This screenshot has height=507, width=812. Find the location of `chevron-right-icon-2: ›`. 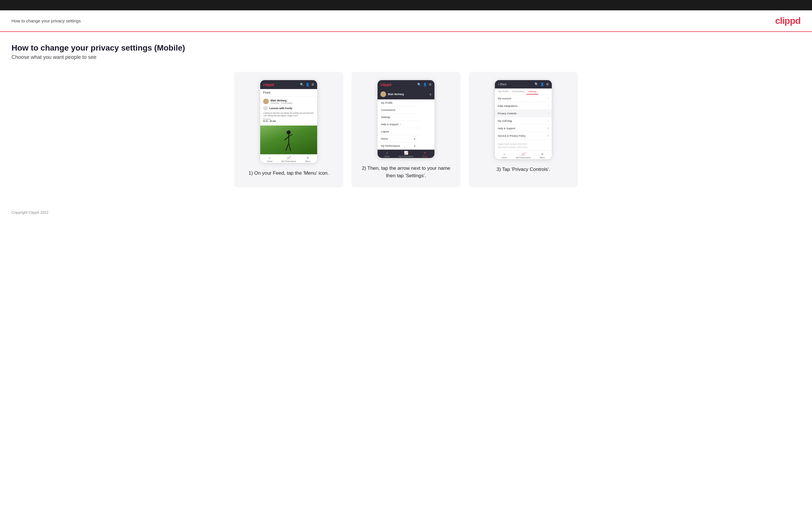

chevron-right-icon-2: › is located at coordinates (548, 106).